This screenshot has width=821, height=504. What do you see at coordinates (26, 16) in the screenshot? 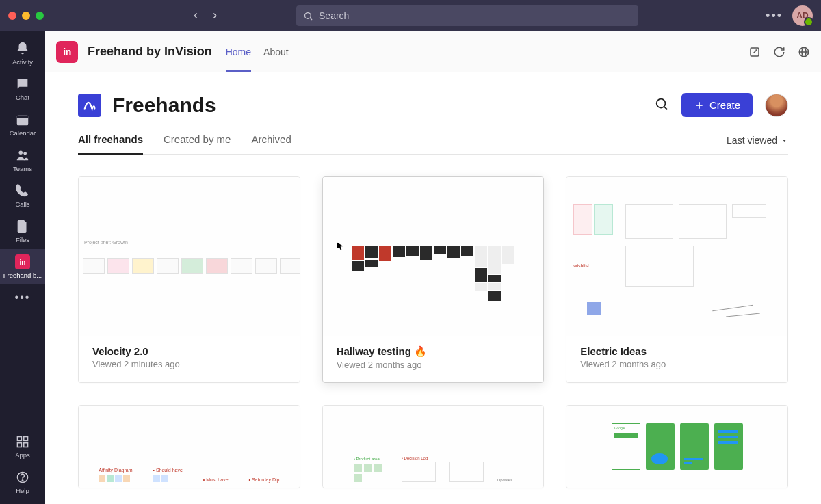
I see `minimize-window-button` at bounding box center [26, 16].